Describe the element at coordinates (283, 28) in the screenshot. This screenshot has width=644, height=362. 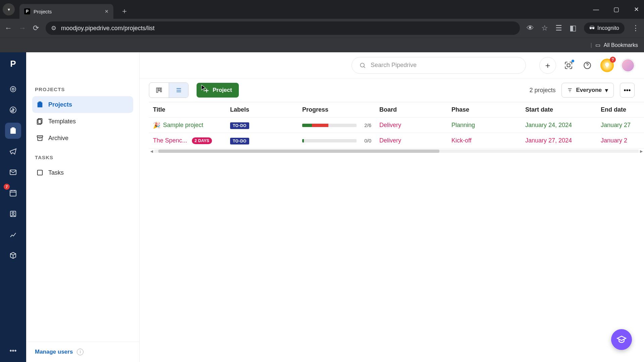
I see `address-bar: ⚙ moodjoy.pipedrive.com/projects/list` at that location.